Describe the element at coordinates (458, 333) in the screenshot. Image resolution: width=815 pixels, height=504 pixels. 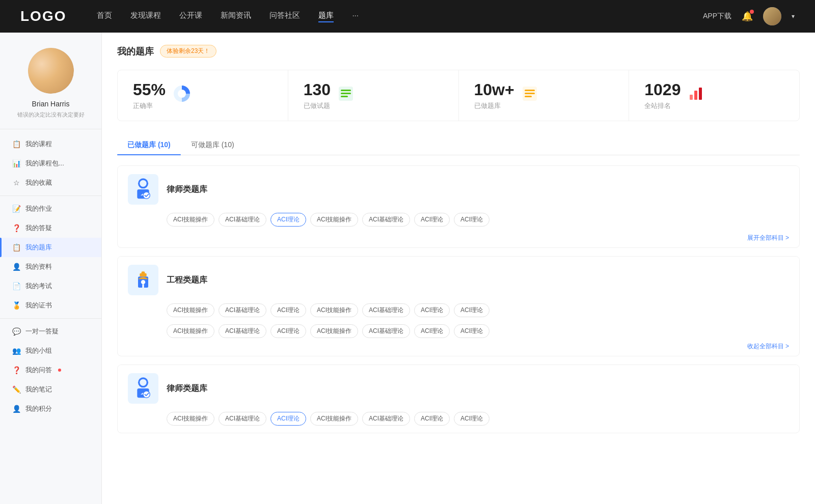
I see `qbank-tags-engineer-row2: ACI技能操作 ACI基础理论 ACI理论 ACI技能操作 ACI基础理论 AC…` at that location.